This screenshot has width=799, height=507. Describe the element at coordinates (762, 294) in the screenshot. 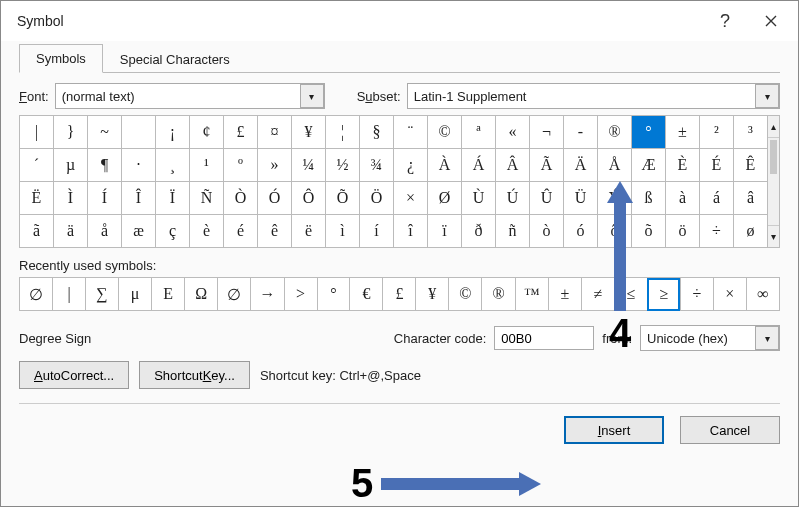

I see `recent-cell: ∞` at that location.